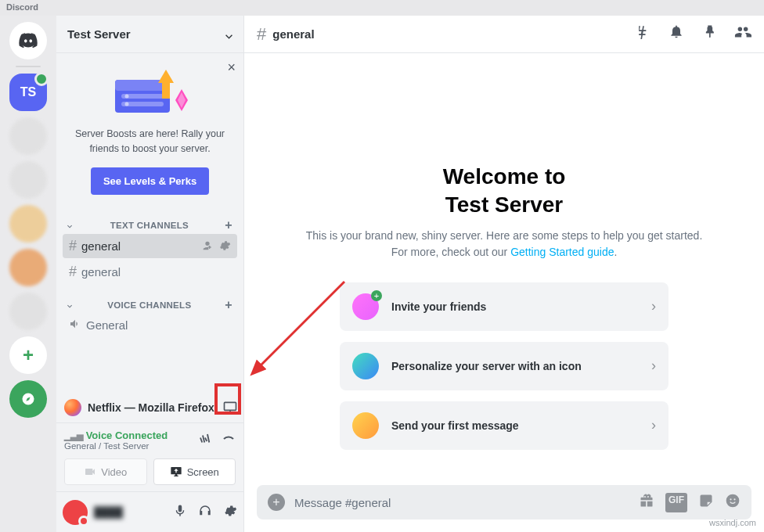 Image resolution: width=764 pixels, height=532 pixels. I want to click on voice-indicator-badge, so click(41, 79).